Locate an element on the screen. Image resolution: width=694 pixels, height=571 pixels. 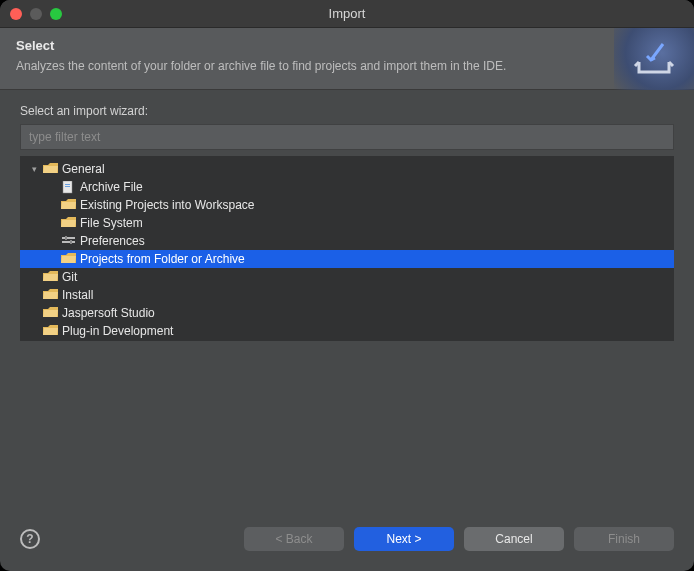
tree-node-label: Git is located at coordinates (70, 277).